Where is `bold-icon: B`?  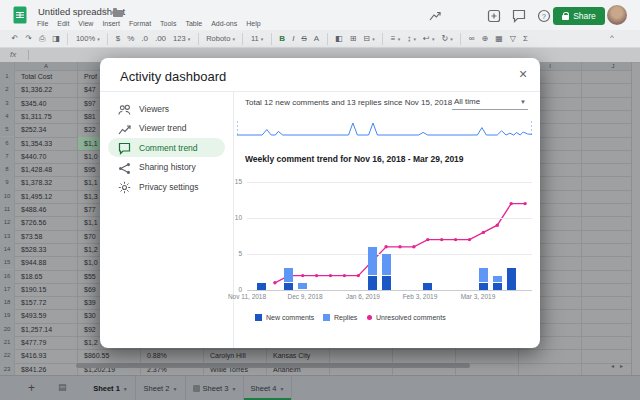
bold-icon: B is located at coordinates (282, 38).